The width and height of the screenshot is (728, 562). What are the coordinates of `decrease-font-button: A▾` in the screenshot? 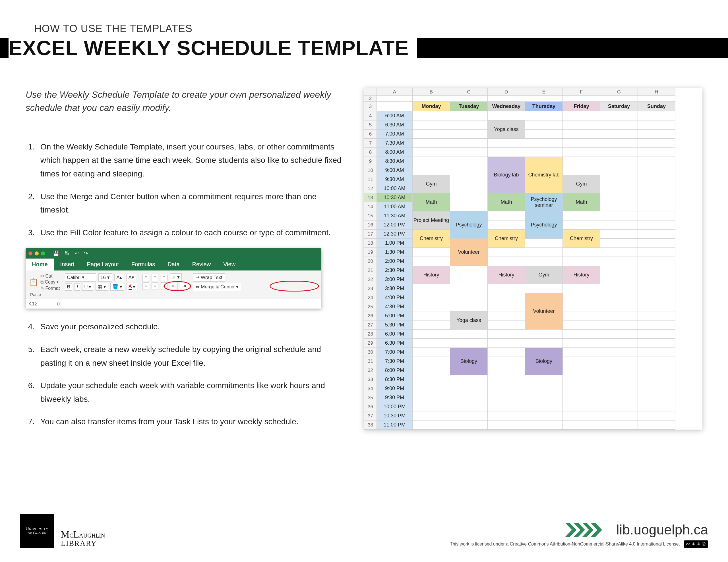 It's located at (131, 277).